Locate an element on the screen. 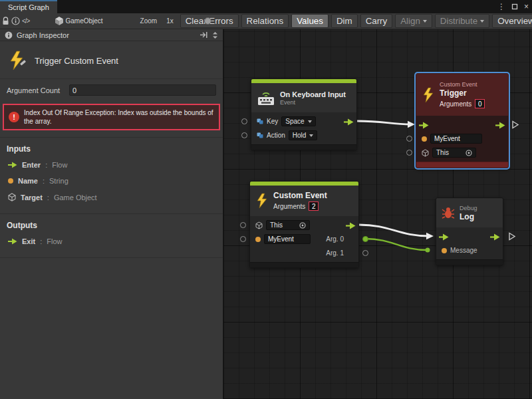 The height and width of the screenshot is (399, 532). values-button: Values is located at coordinates (310, 21).